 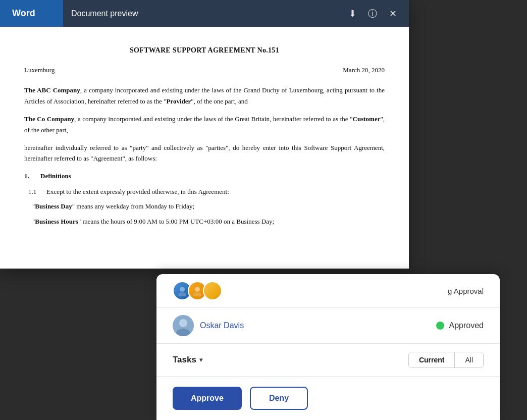 I want to click on document-para-1: The ABC Company, a company incorporated …, so click(x=204, y=96).